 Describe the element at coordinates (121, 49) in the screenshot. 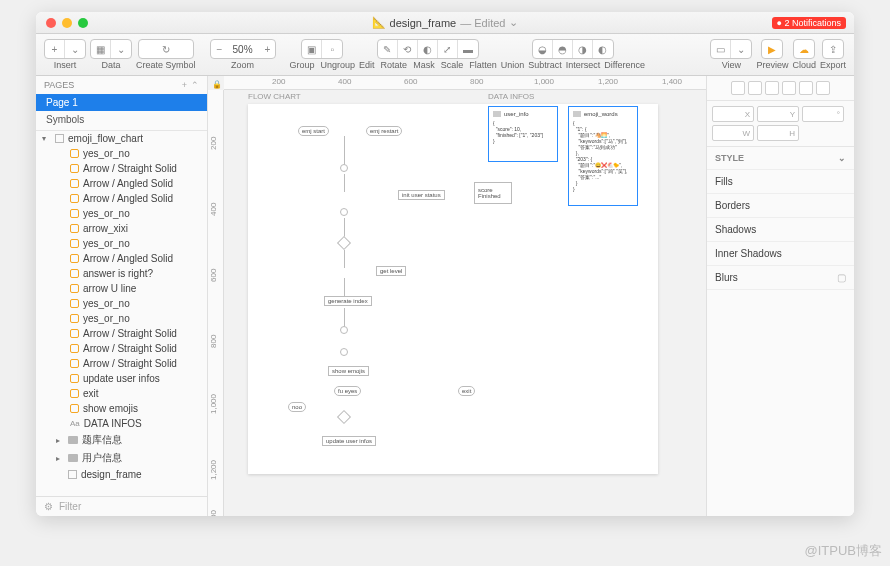

I see `data-menu: ⌄` at that location.